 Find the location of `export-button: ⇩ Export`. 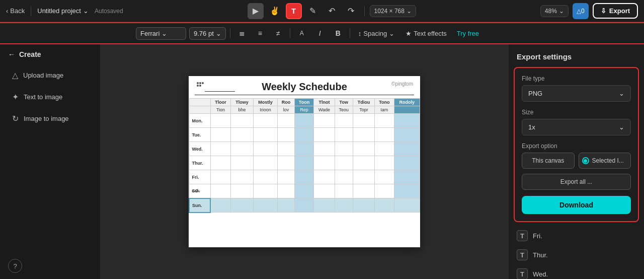

export-button: ⇩ Export is located at coordinates (615, 11).